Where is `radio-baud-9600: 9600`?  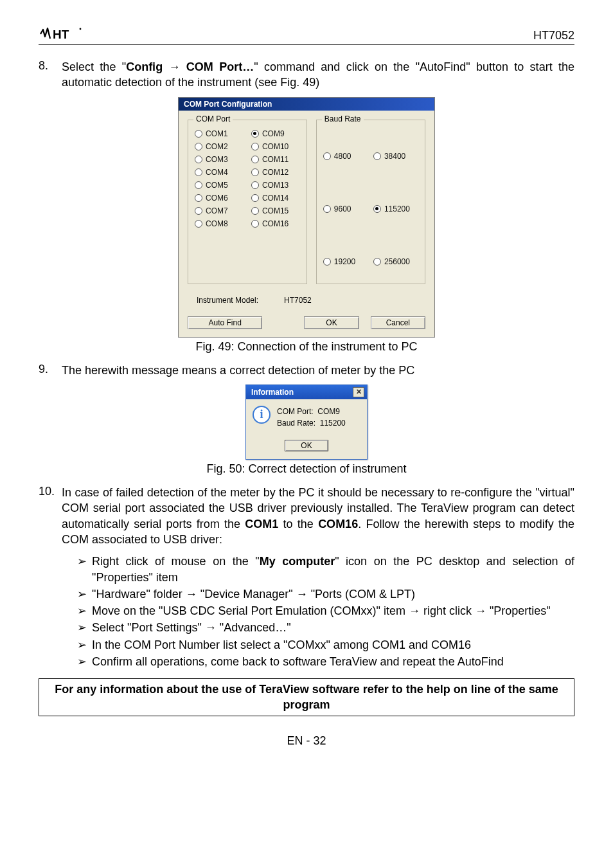
radio-baud-9600: 9600 is located at coordinates (346, 209).